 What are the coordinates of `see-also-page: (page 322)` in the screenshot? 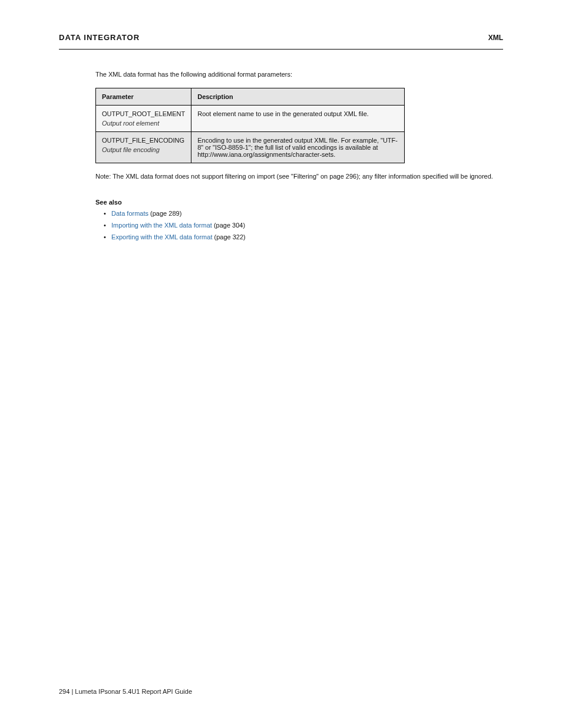 It's located at (230, 237).